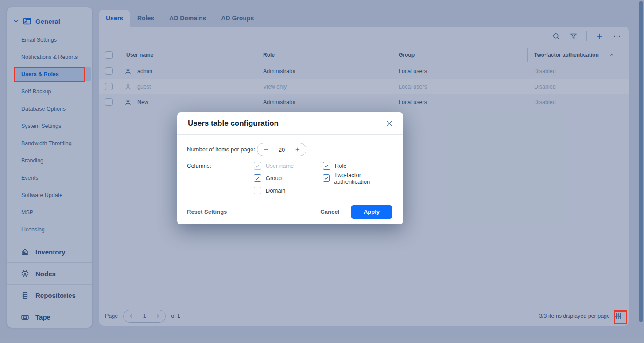 The height and width of the screenshot is (343, 644). Describe the element at coordinates (288, 178) in the screenshot. I see `checkbox-group: Group` at that location.